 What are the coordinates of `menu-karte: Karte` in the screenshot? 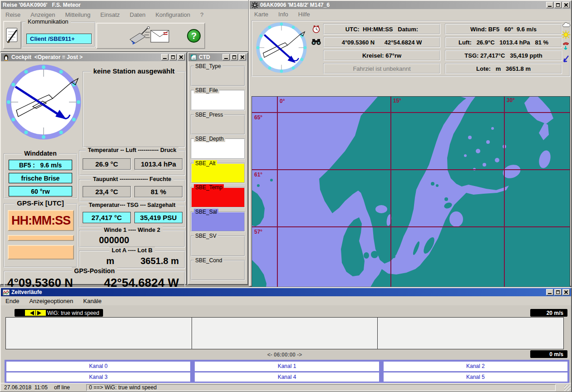 It's located at (261, 15).